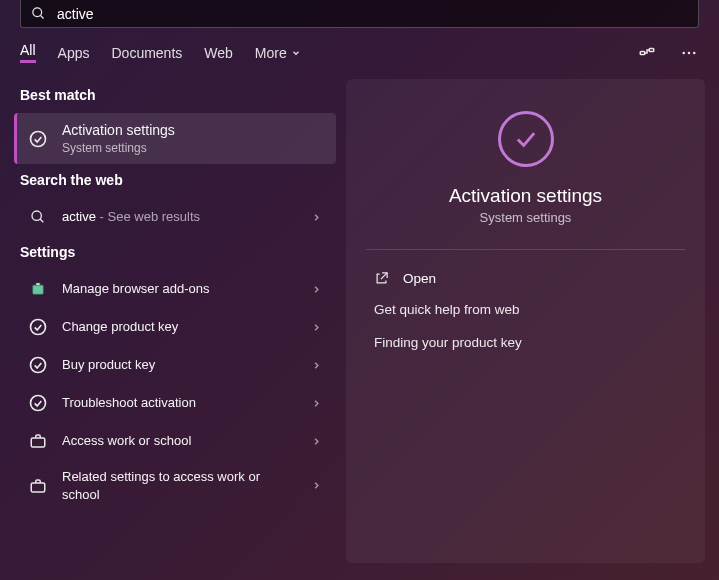 The image size is (719, 580). What do you see at coordinates (38, 289) in the screenshot?
I see `addons-icon` at bounding box center [38, 289].